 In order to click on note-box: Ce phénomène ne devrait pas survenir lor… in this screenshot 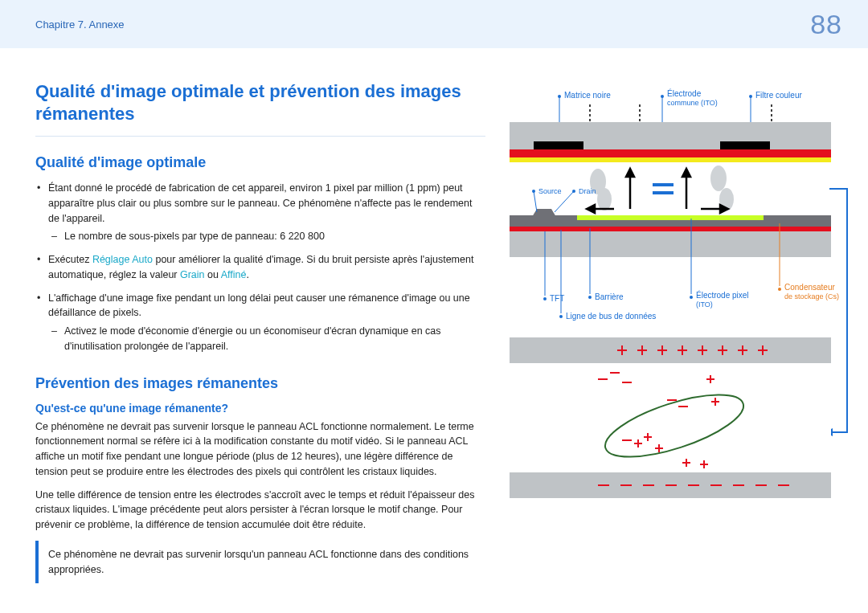, I will do `click(260, 562)`.